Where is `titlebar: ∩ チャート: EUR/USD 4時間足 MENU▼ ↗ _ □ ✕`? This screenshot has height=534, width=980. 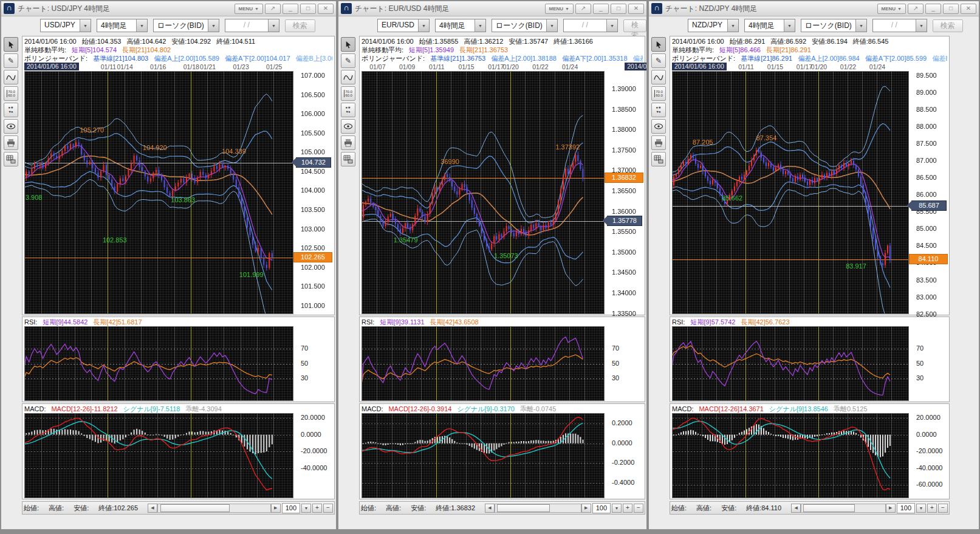
titlebar: ∩ チャート: EUR/USD 4時間足 MENU▼ ↗ _ □ ✕ is located at coordinates (492, 9).